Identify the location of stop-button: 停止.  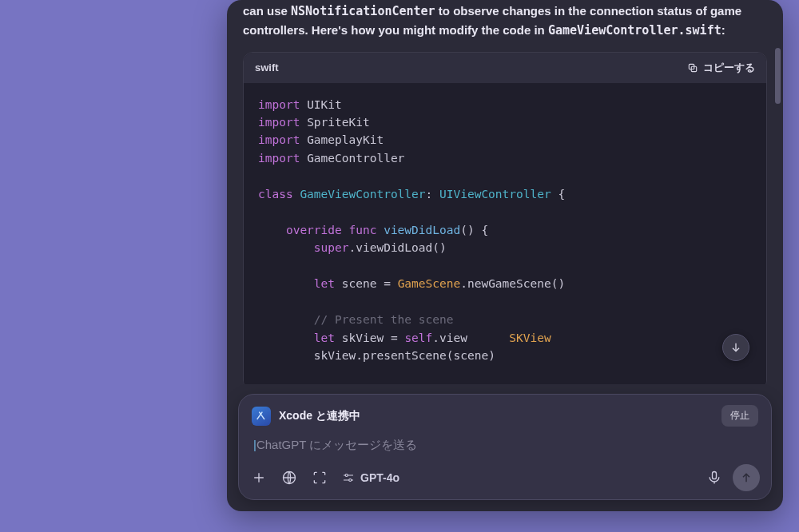
(740, 415).